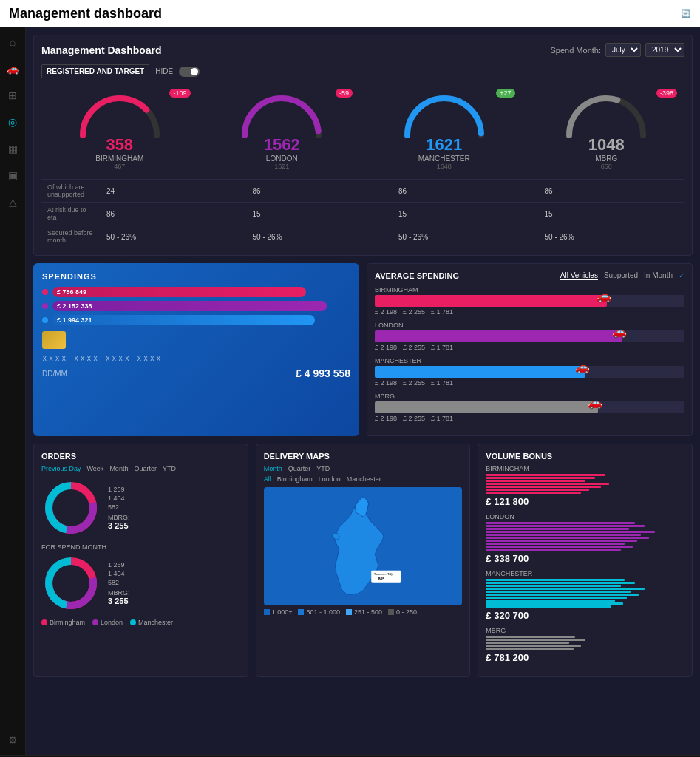  Describe the element at coordinates (44, 622) in the screenshot. I see `legend-circle-birmingham` at that location.